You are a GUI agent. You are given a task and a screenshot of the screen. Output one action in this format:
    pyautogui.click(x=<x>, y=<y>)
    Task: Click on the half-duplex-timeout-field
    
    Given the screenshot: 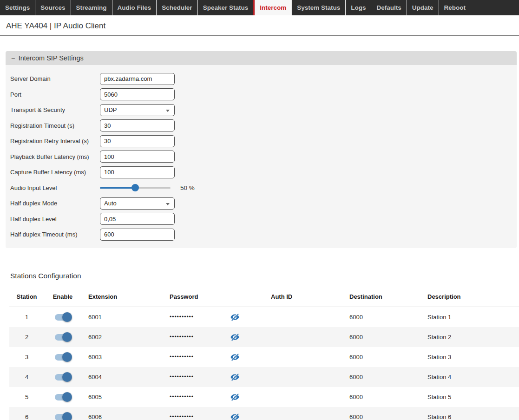 What is the action you would take?
    pyautogui.click(x=138, y=235)
    